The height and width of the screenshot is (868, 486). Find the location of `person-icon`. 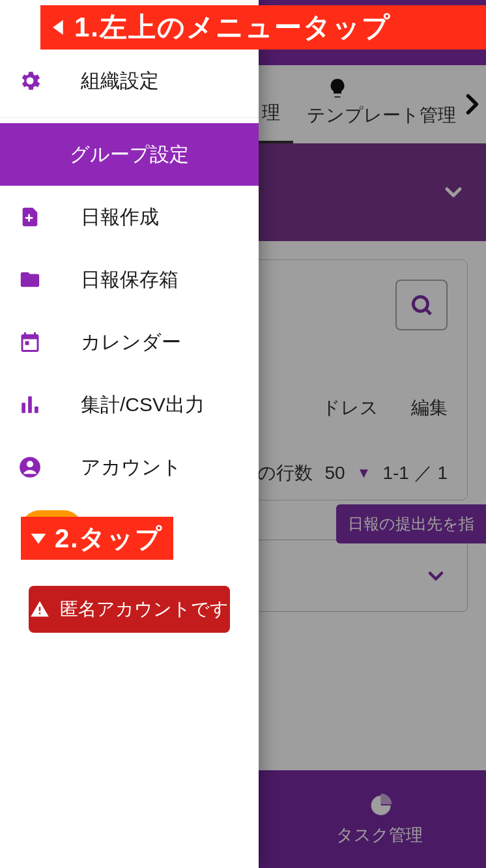

person-icon is located at coordinates (30, 467).